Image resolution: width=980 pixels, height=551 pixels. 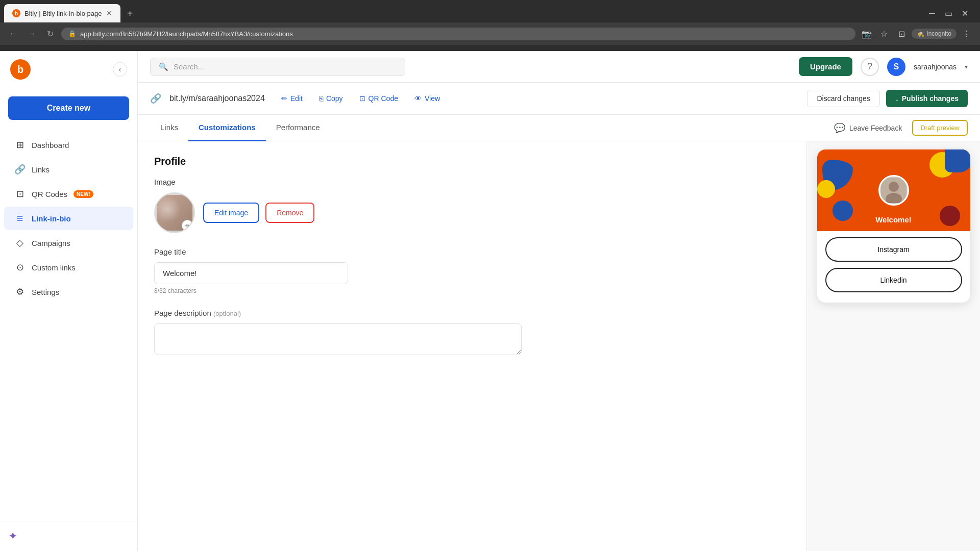 What do you see at coordinates (163, 67) in the screenshot?
I see `search-icon: 🔍` at bounding box center [163, 67].